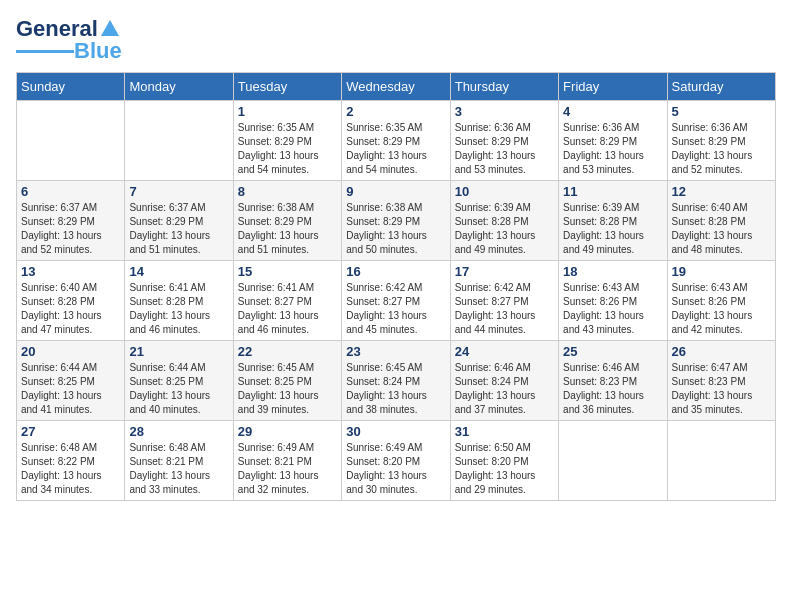 The image size is (792, 612). I want to click on day-number: 8, so click(288, 192).